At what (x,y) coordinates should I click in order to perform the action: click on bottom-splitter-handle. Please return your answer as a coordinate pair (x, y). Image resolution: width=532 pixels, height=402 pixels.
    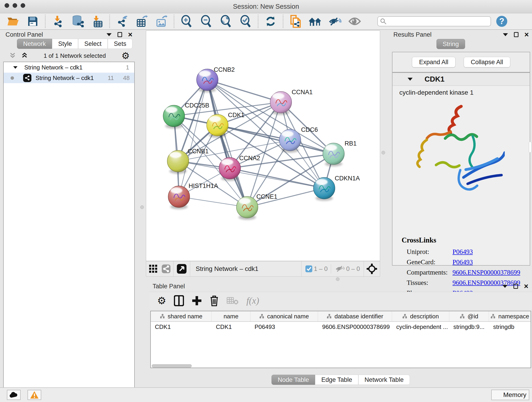
    Looking at the image, I should click on (338, 279).